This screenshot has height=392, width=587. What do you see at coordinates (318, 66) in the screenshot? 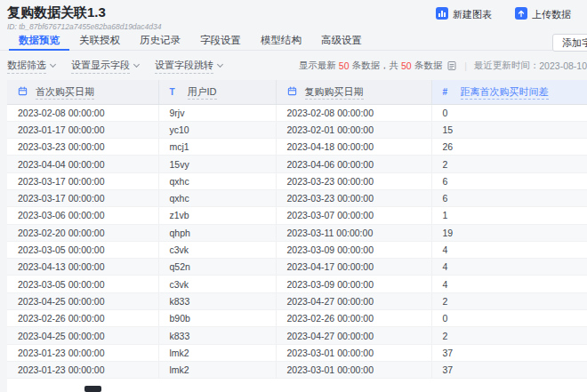
I see `summary-text: 显示最新` at bounding box center [318, 66].